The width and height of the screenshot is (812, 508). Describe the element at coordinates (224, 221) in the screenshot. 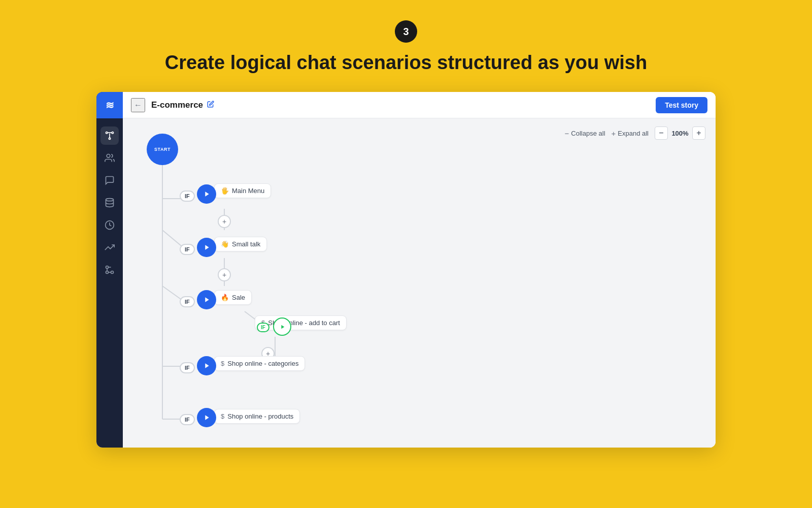

I see `add-btn-1: +` at that location.